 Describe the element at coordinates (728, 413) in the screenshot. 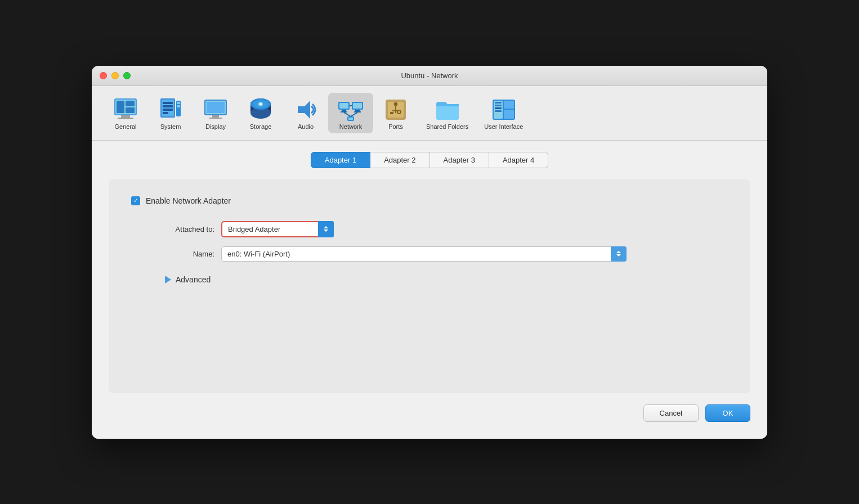

I see `ok-button: OK` at that location.